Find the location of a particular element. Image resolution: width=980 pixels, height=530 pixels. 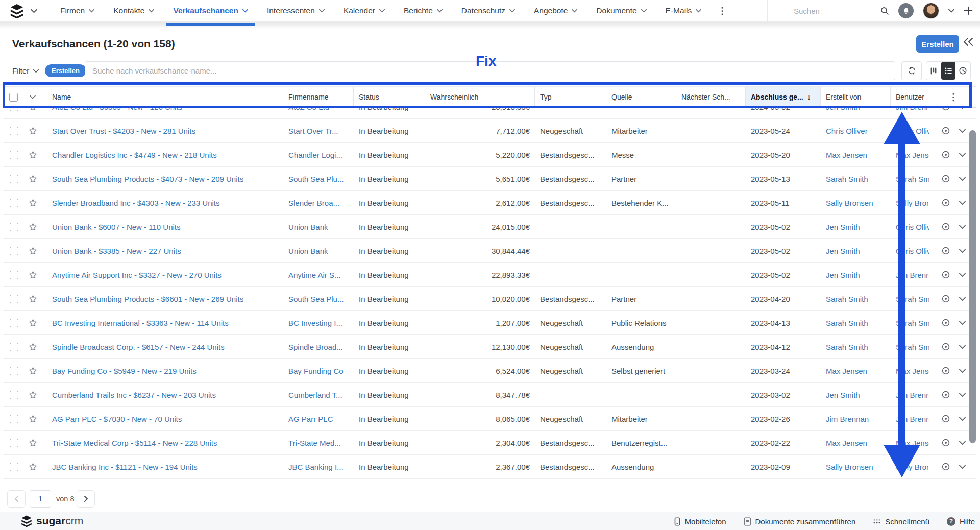

timeline-view-icon is located at coordinates (963, 70).